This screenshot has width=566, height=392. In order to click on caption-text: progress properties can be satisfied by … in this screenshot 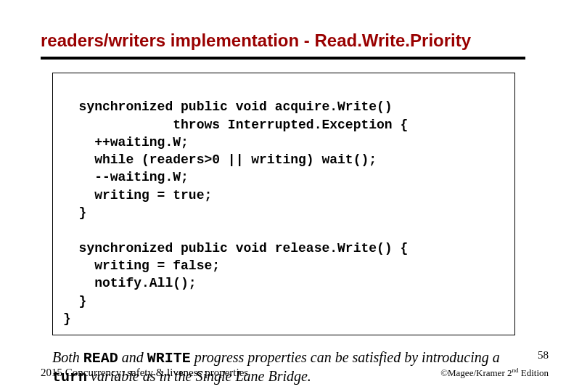, I will do `click(345, 357)`.